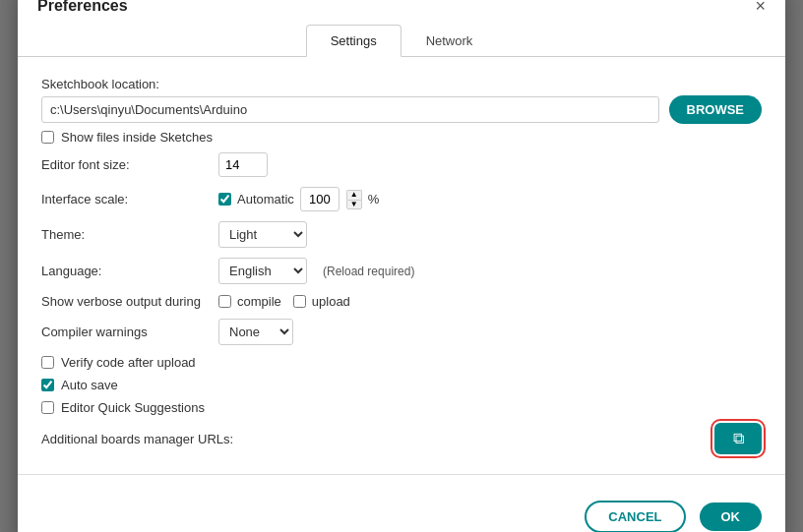 The width and height of the screenshot is (803, 532). What do you see at coordinates (260, 301) in the screenshot?
I see `compile-label: compile` at bounding box center [260, 301].